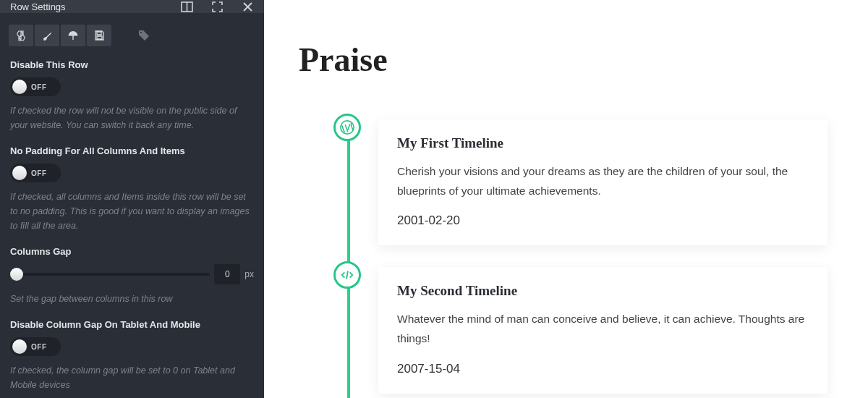 Image resolution: width=868 pixels, height=398 pixels. What do you see at coordinates (132, 378) in the screenshot?
I see `section-help: If checked, the column gap will be set t…` at bounding box center [132, 378].